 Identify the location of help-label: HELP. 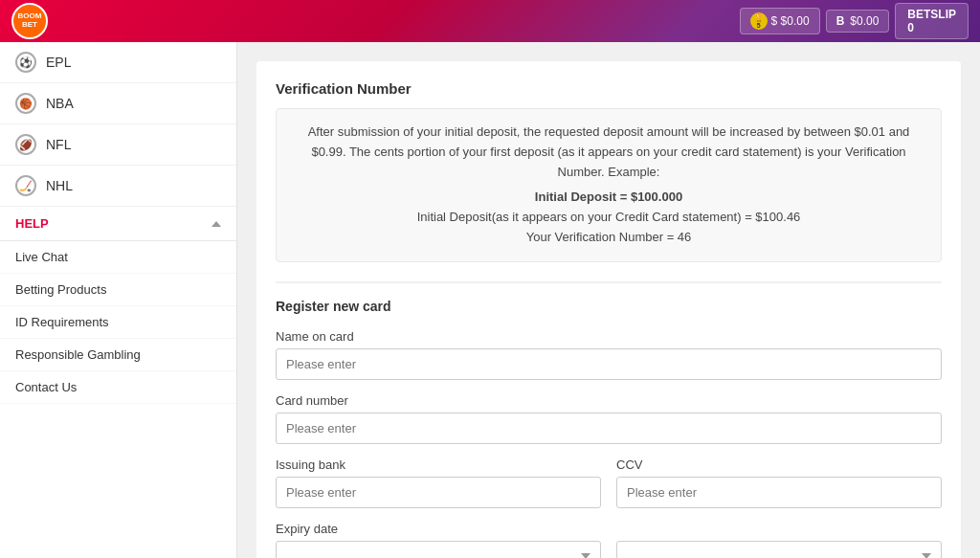
(33, 224).